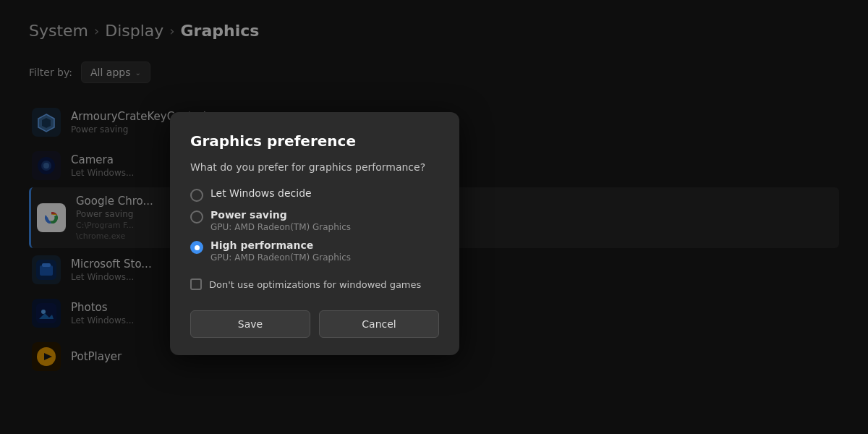 Image resolution: width=868 pixels, height=434 pixels. What do you see at coordinates (315, 324) in the screenshot?
I see `dialog-buttons: Save Cancel` at bounding box center [315, 324].